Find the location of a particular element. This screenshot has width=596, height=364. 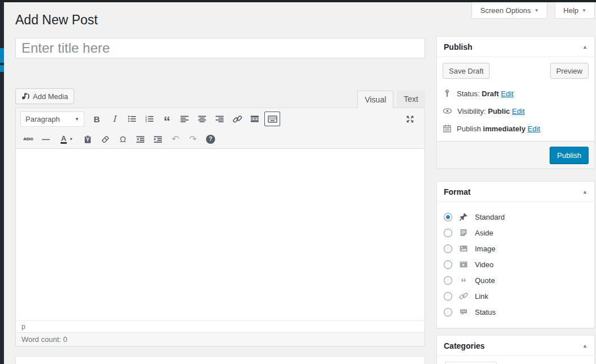

clear-formatting-button is located at coordinates (105, 139).